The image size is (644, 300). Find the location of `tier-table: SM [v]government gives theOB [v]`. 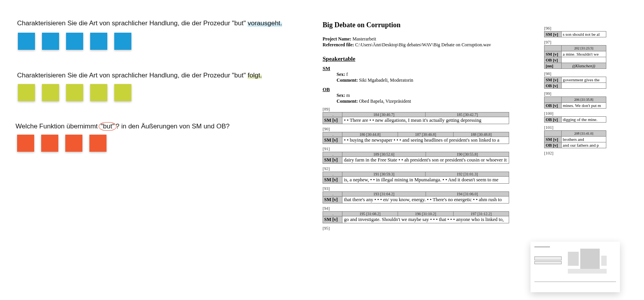

tier-table: SM [v]government gives theOB [v] is located at coordinates (575, 82).